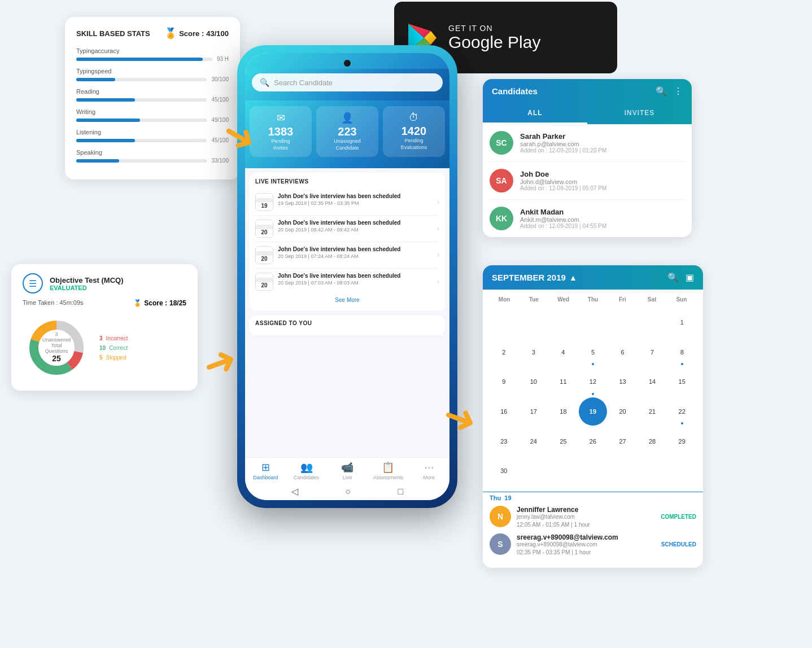 The width and height of the screenshot is (812, 648). I want to click on video-icon: ▣, so click(690, 278).